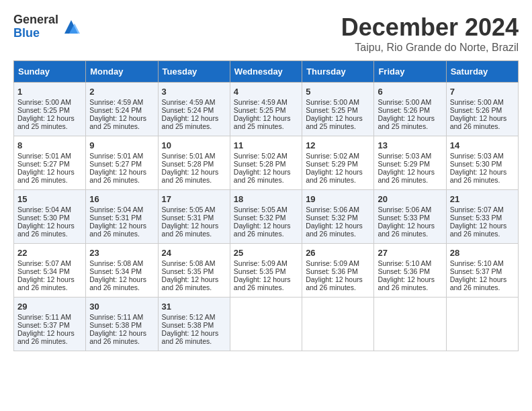 This screenshot has height=411, width=532. What do you see at coordinates (482, 271) in the screenshot?
I see `calendar-day-28: 28Sunrise: 5:10 AMSunset: 5:37 PMDayligh…` at bounding box center [482, 271].